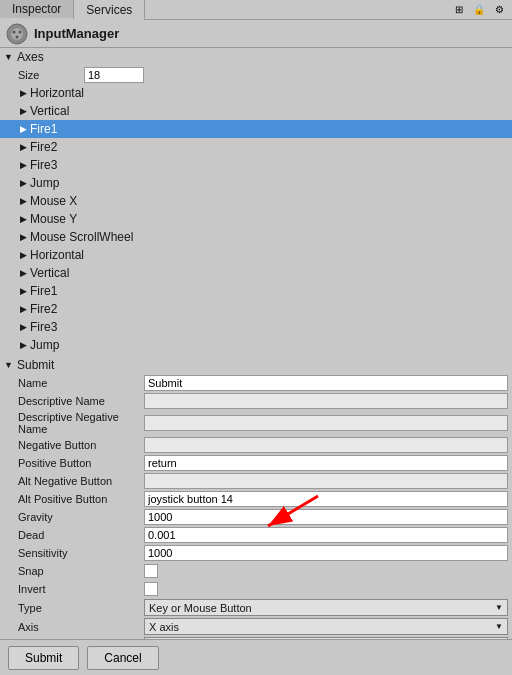 This screenshot has height=675, width=512. Describe the element at coordinates (122, 658) in the screenshot. I see `cancel-button: Cancel` at that location.